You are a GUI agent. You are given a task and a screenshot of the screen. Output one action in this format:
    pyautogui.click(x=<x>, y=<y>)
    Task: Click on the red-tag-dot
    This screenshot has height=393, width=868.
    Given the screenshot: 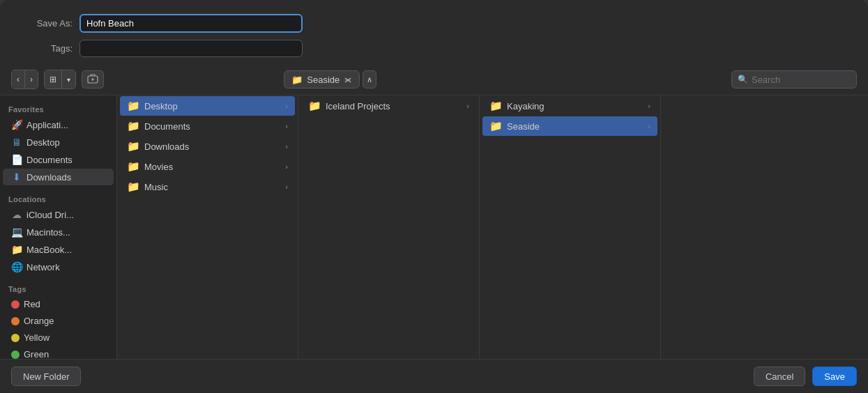 What is the action you would take?
    pyautogui.click(x=15, y=305)
    